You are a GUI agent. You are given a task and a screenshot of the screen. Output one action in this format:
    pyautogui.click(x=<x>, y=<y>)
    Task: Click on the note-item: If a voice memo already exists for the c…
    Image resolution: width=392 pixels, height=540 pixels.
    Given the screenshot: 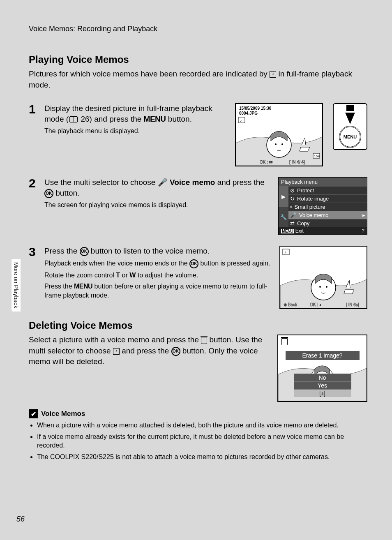 What is the action you would take?
    pyautogui.click(x=202, y=441)
    